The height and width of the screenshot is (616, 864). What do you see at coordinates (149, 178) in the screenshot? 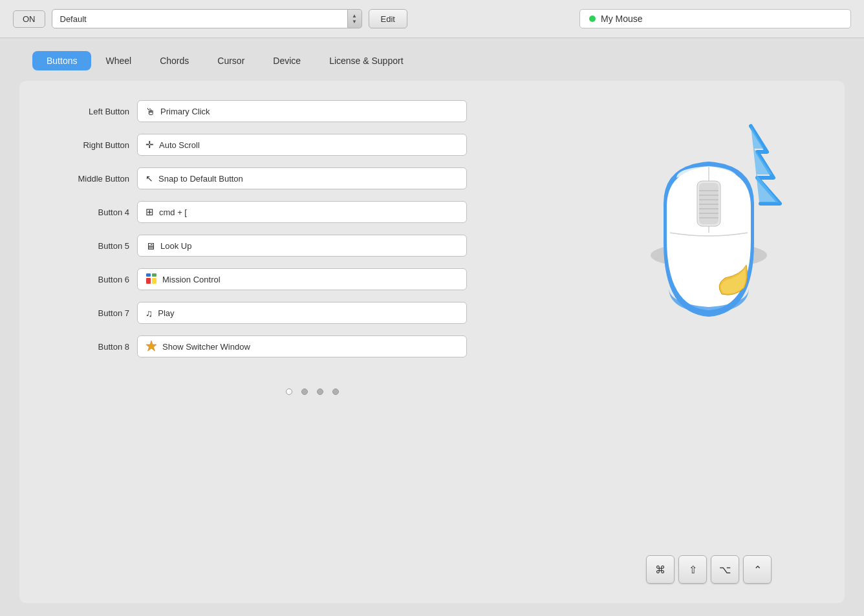
I see `middle-button-icon: ↖` at bounding box center [149, 178].